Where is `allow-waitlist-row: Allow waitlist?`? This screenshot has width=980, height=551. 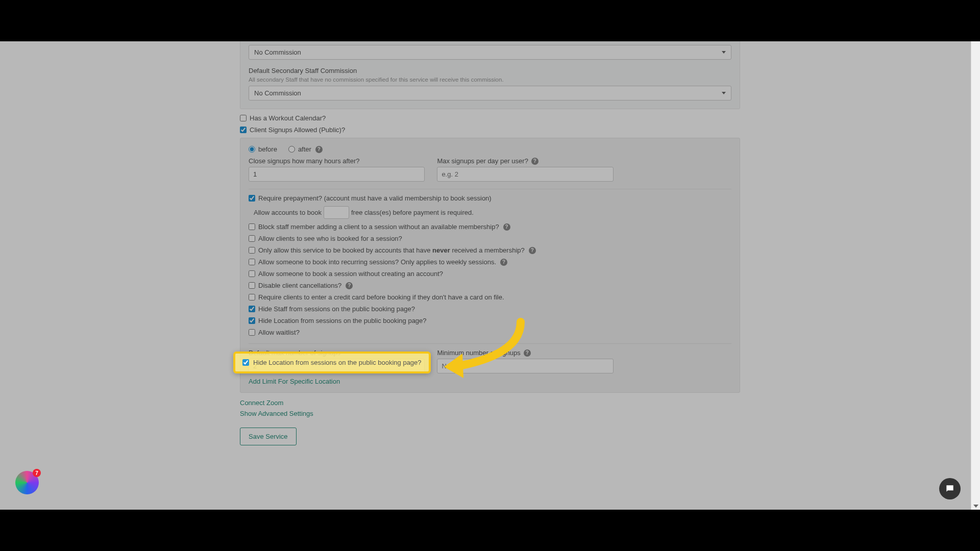
allow-waitlist-row: Allow waitlist? is located at coordinates (490, 333).